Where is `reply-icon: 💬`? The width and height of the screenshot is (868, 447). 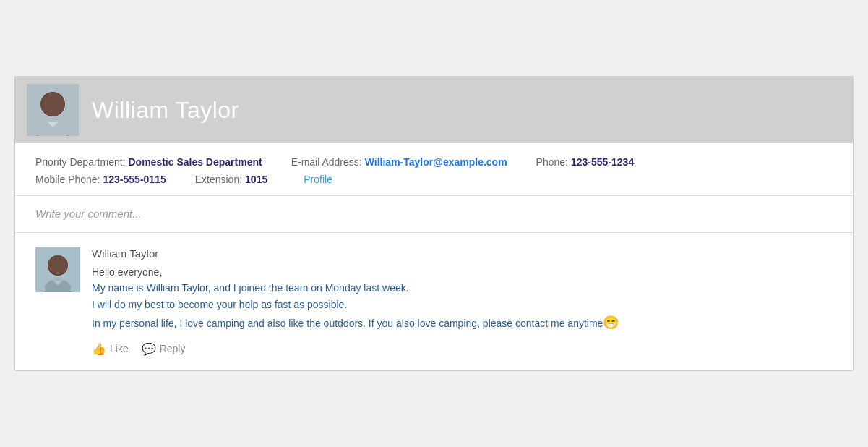
reply-icon: 💬 is located at coordinates (149, 349).